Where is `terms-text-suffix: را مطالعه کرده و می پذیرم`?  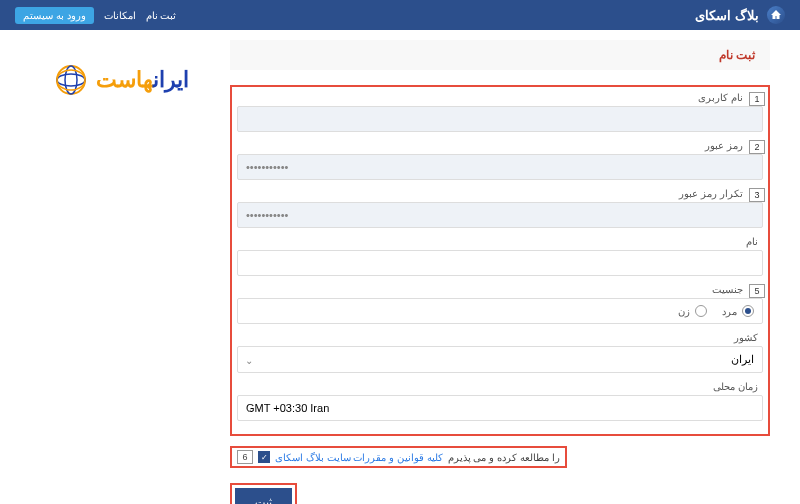
terms-text-suffix: را مطالعه کرده و می پذیرم is located at coordinates (504, 458).